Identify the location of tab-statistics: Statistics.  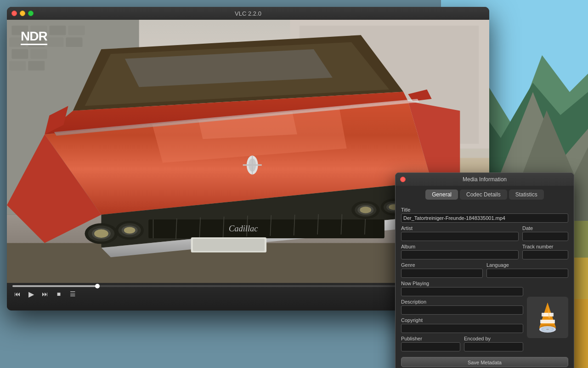
(526, 195).